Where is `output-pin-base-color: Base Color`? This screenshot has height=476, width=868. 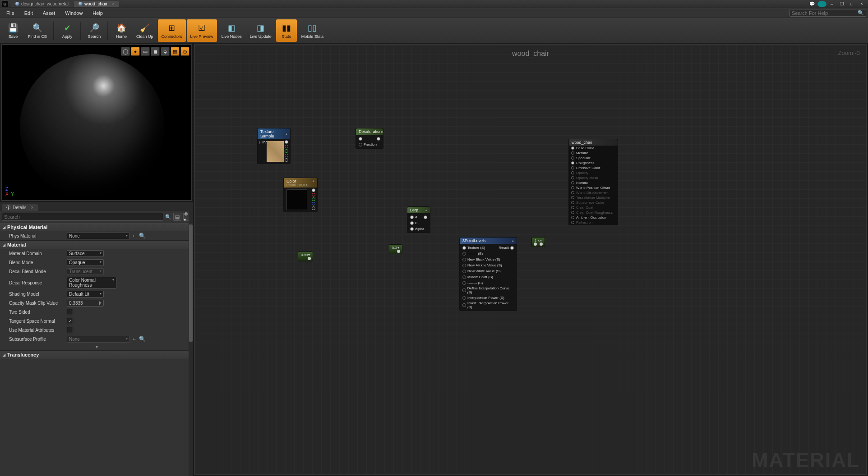
output-pin-base-color: Base Color is located at coordinates (593, 148).